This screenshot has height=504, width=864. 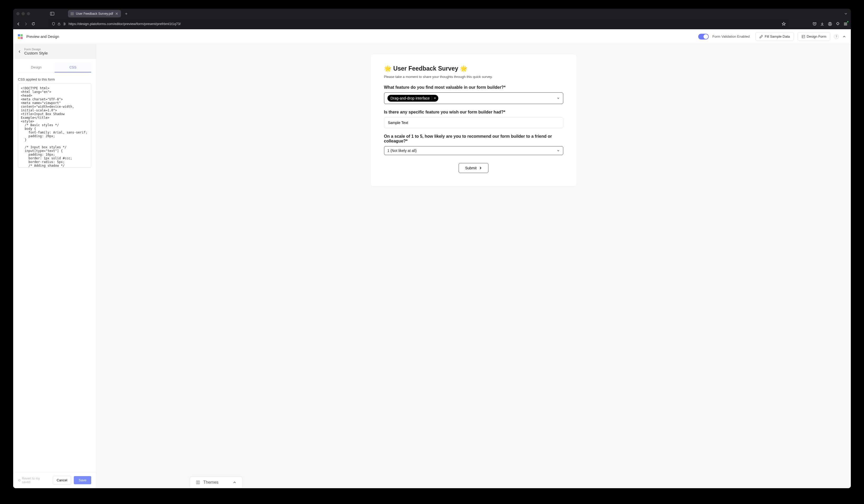 I want to click on window-titlebar: User Feedback Survey.pdf ✕ ＋, so click(x=196, y=14).